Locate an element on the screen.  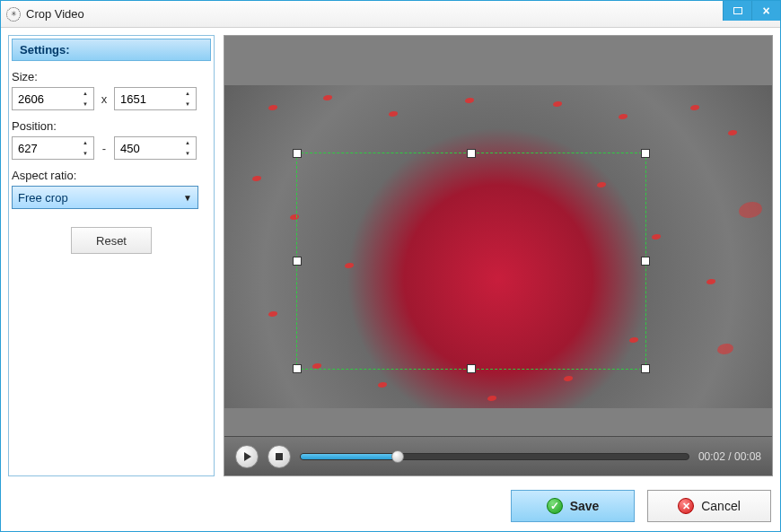
x-icon: ✕ is located at coordinates (686, 506).